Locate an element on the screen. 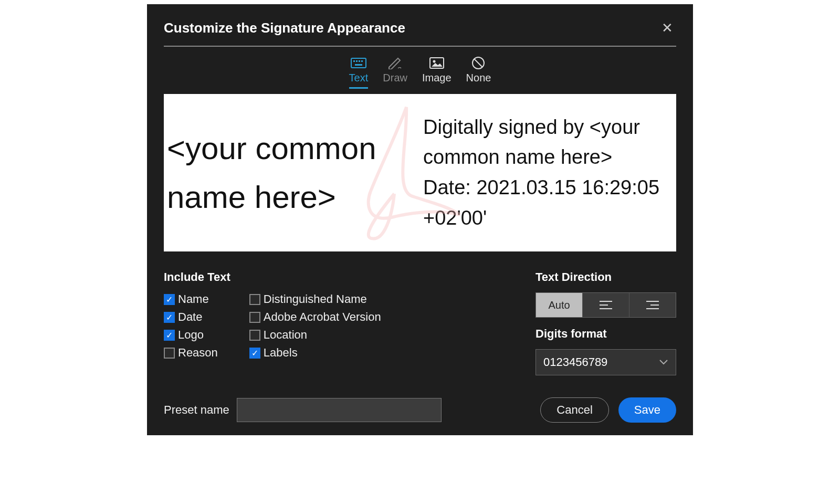 This screenshot has height=504, width=840. check-date: ✓Date is located at coordinates (191, 317).